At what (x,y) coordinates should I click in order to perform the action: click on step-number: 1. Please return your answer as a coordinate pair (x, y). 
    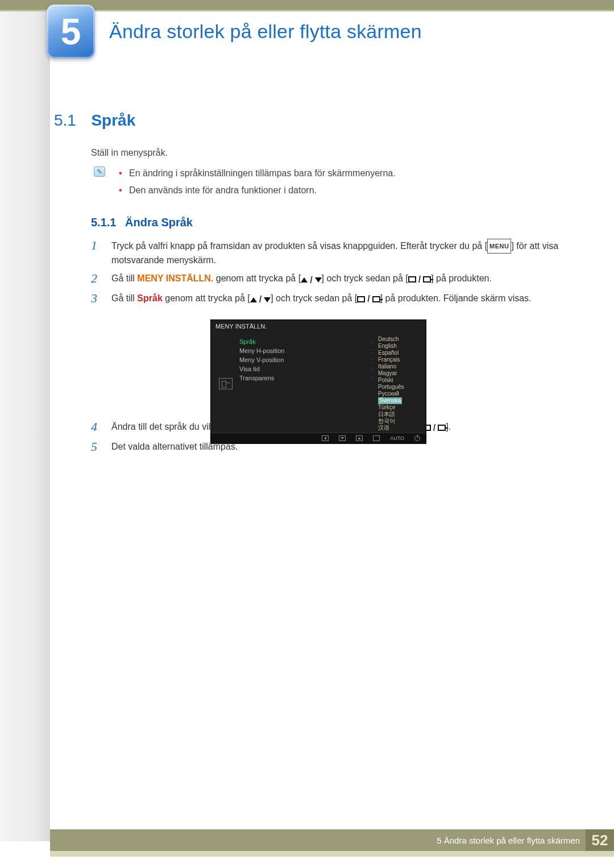
    Looking at the image, I should click on (101, 246).